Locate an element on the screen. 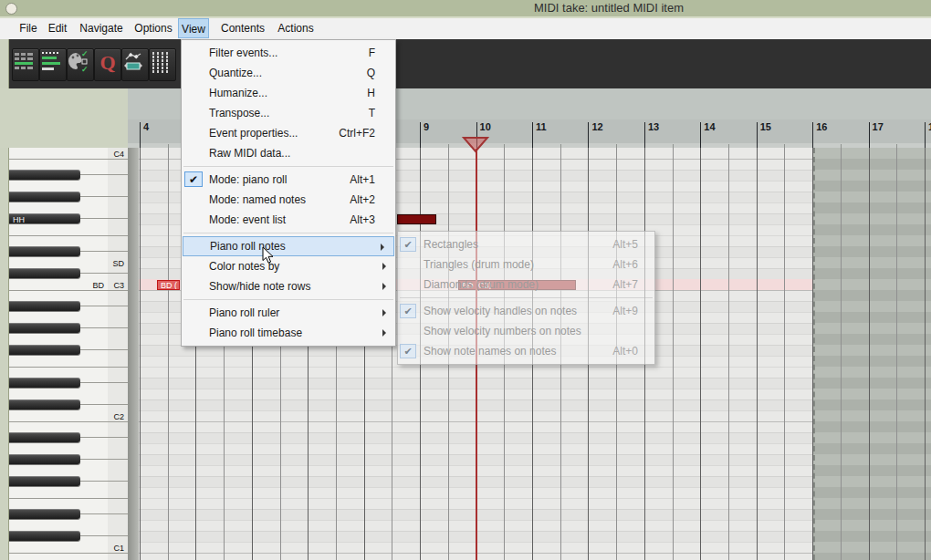 This screenshot has height=560, width=931. menu-item-mode-event-list: Mode: event listAlt+3 is located at coordinates (288, 220).